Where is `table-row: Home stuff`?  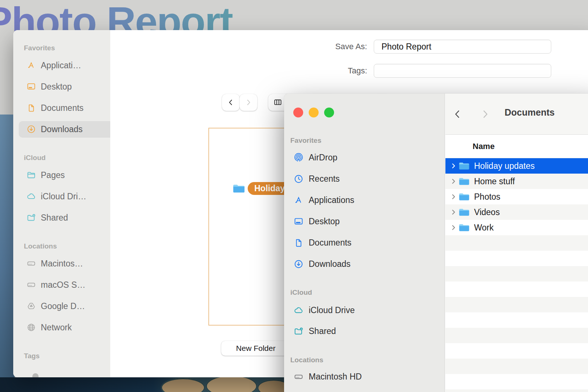
table-row: Home stuff is located at coordinates (517, 181).